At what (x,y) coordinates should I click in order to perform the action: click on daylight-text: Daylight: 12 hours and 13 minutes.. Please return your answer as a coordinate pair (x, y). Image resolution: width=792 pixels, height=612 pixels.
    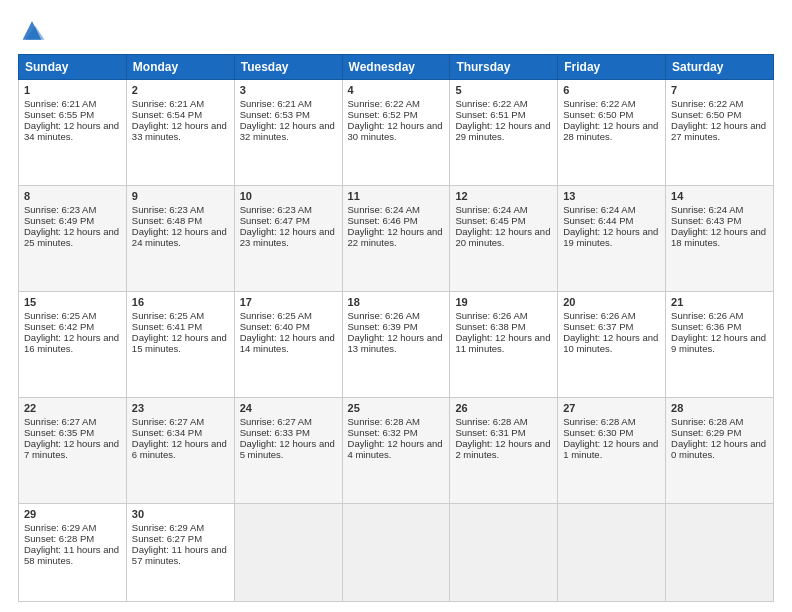
    Looking at the image, I should click on (396, 343).